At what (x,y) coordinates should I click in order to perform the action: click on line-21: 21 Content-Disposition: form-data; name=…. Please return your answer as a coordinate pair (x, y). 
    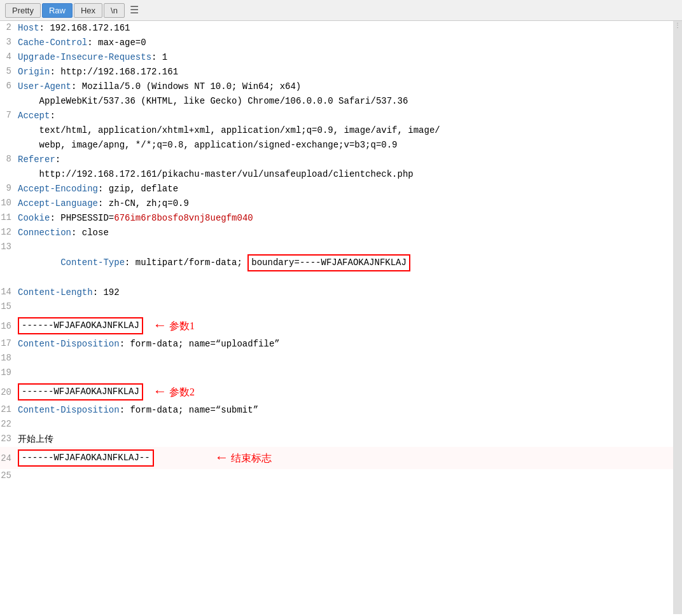
    Looking at the image, I should click on (337, 411).